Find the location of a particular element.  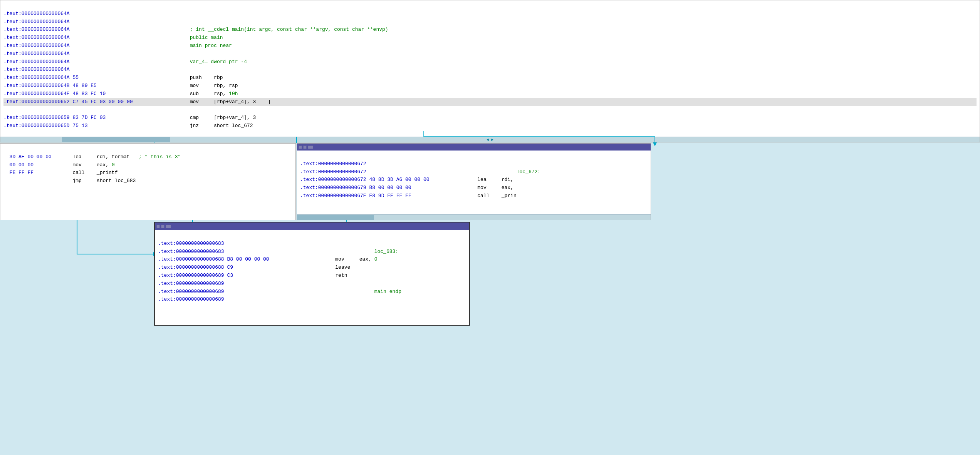

code-line: .text:000000000000064A var_4= dword ptr … is located at coordinates (125, 62).